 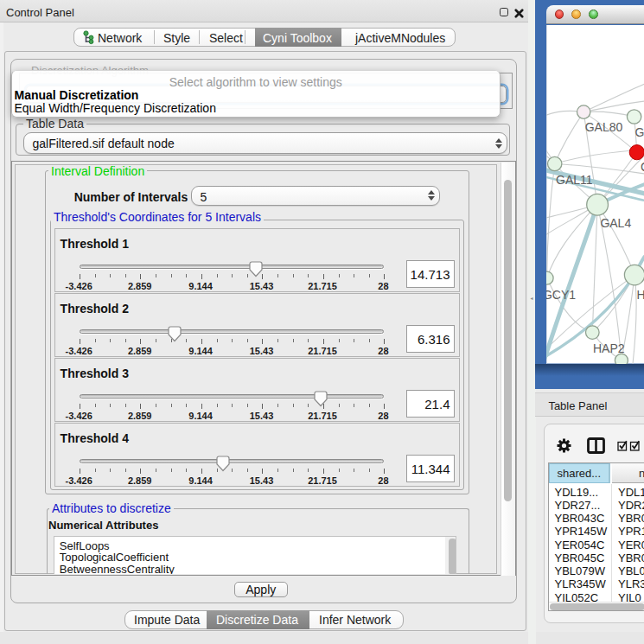 What do you see at coordinates (641, 167) in the screenshot?
I see `svg-text: C` at bounding box center [641, 167].